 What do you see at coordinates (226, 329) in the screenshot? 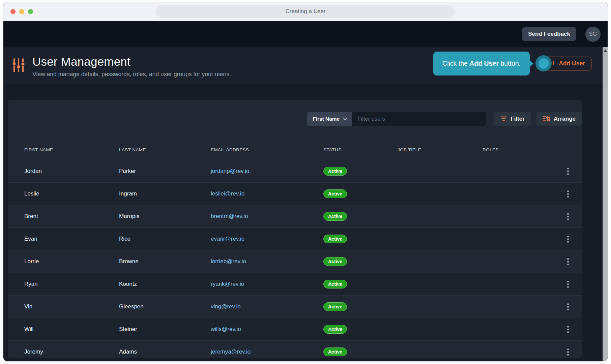
I see `email-link: wills@rev.io` at bounding box center [226, 329].